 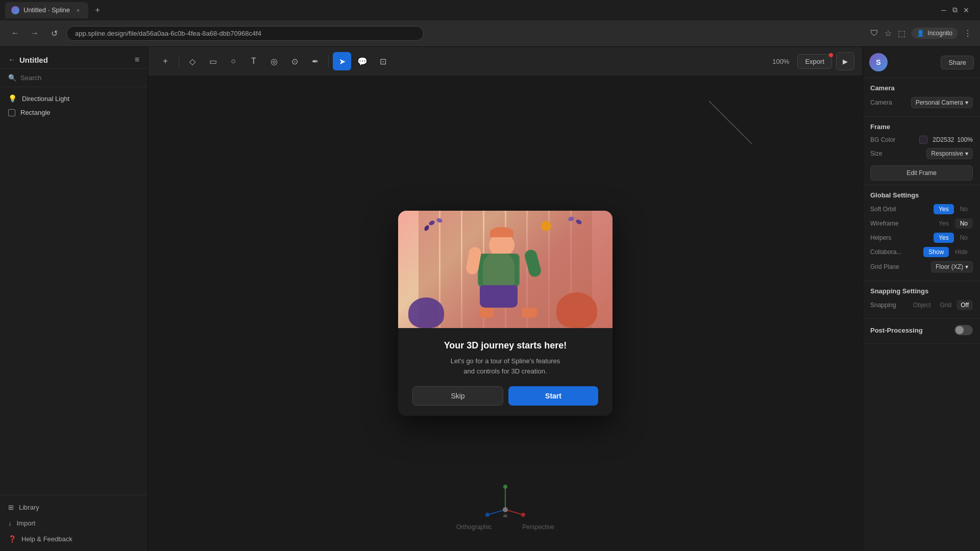 I want to click on share-button: Share, so click(x=958, y=62).